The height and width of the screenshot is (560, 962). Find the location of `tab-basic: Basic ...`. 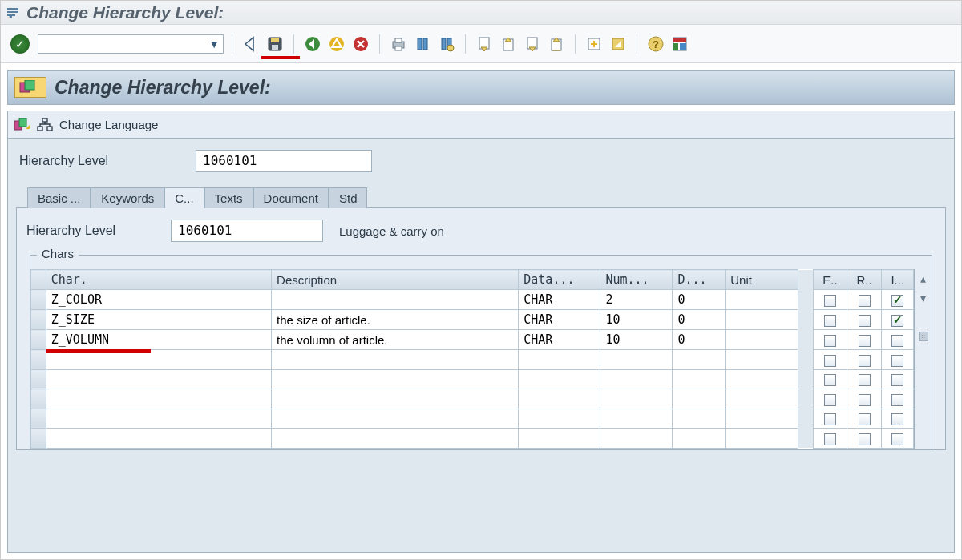

tab-basic: Basic ... is located at coordinates (59, 198).